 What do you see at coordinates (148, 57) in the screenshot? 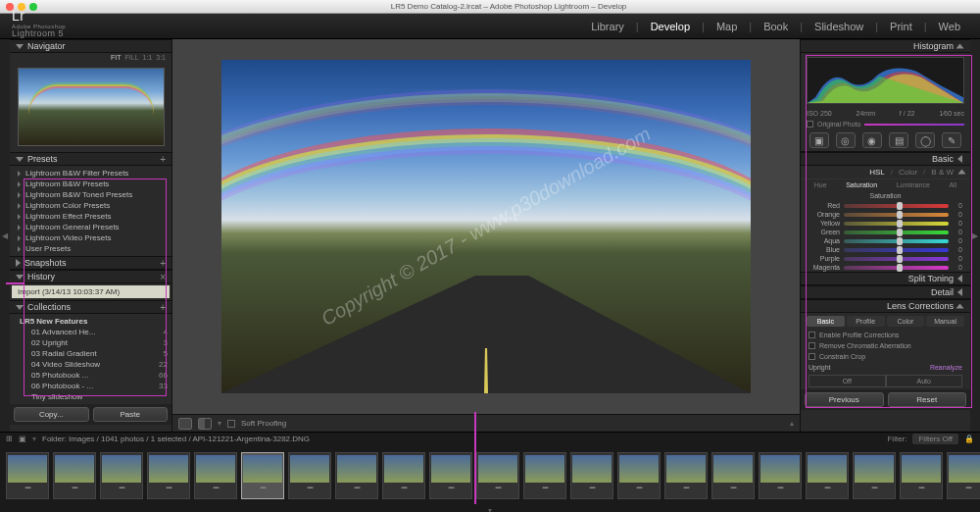
I see `zoom-1:1: 1:1` at bounding box center [148, 57].